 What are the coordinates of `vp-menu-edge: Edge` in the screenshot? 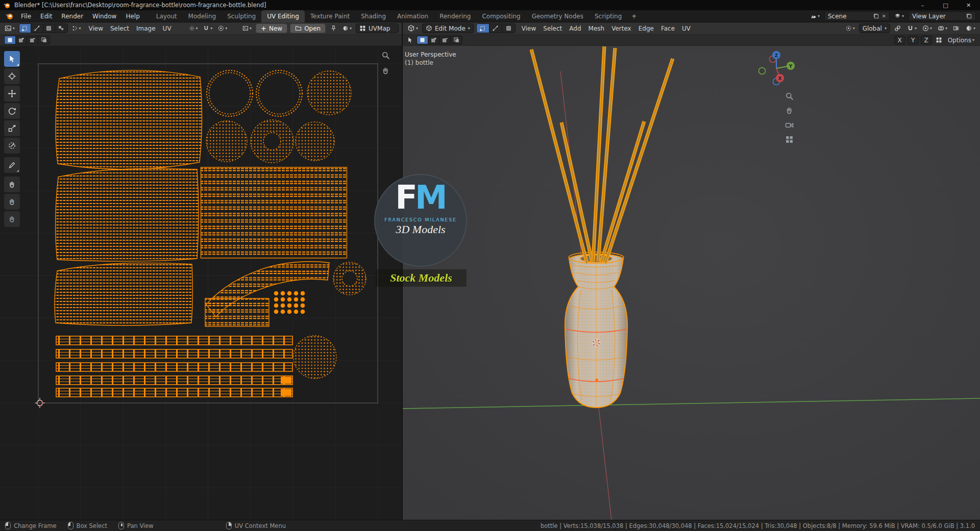 It's located at (646, 29).